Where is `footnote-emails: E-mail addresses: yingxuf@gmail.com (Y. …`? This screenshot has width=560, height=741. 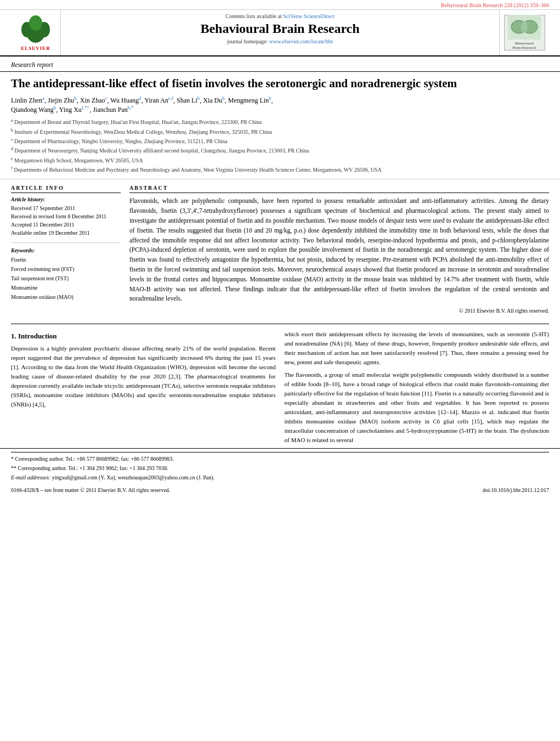
footnote-emails: E-mail addresses: yingxuf@gmail.com (Y. … is located at coordinates (280, 478).